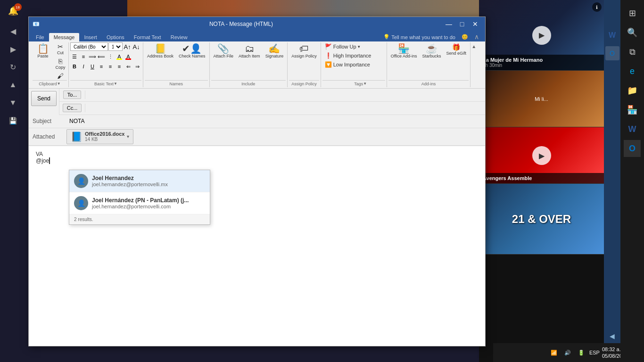 The image size is (644, 362). Describe the element at coordinates (92, 66) in the screenshot. I see `underline-btn: U` at that location.